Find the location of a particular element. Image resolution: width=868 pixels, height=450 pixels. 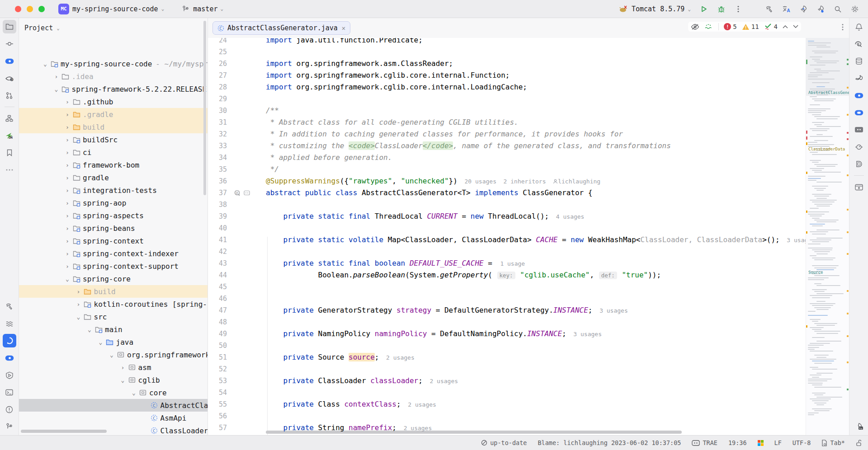

code-line-28: 28import org.springframework.cglib.core.… is located at coordinates (528, 87).